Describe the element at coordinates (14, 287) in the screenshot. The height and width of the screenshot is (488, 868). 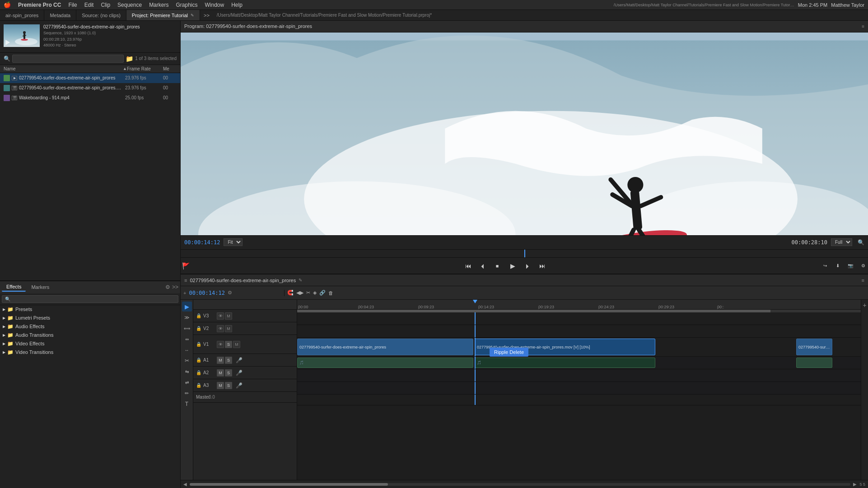
I see `effects-tab-btn: Effects` at that location.